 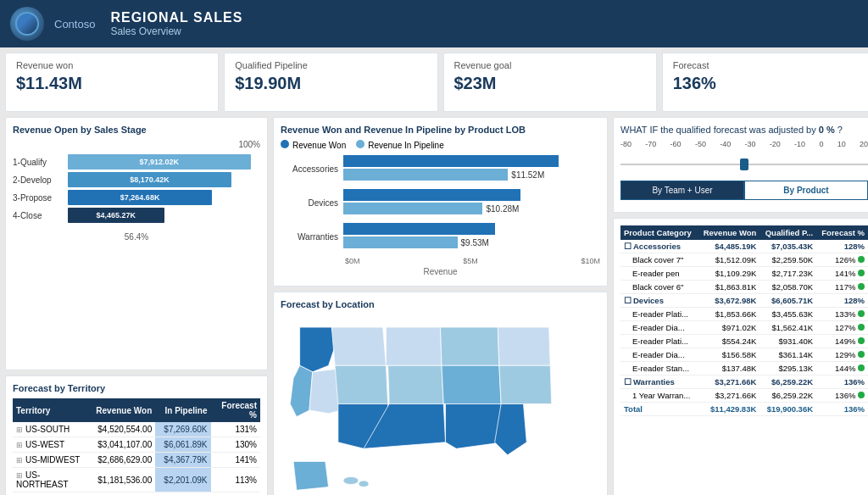 I want to click on product-rev: $137.48K, so click(x=729, y=369).